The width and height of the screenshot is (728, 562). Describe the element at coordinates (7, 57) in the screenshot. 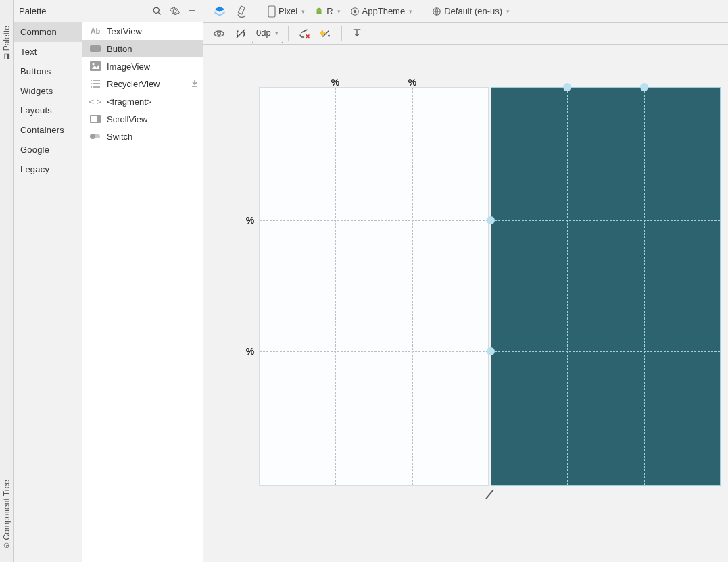

I see `palette-tab-icon: ◧` at that location.